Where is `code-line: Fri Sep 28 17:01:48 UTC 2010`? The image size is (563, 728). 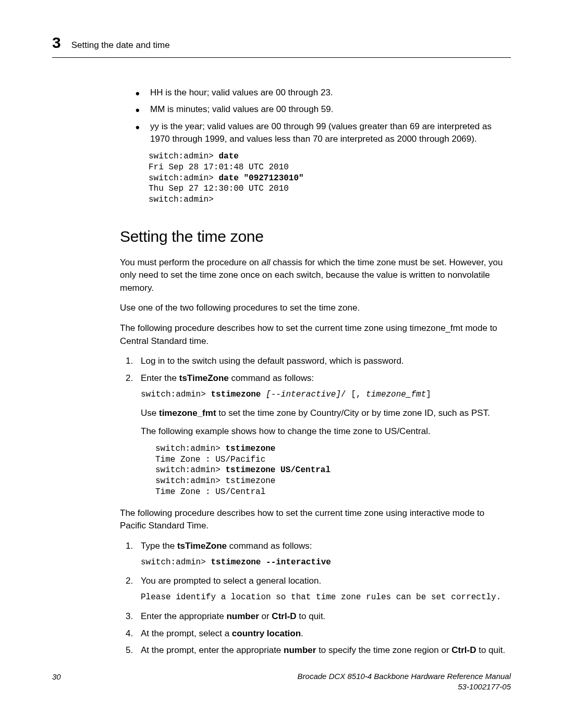 code-line: Fri Sep 28 17:01:48 UTC 2010 is located at coordinates (219, 167).